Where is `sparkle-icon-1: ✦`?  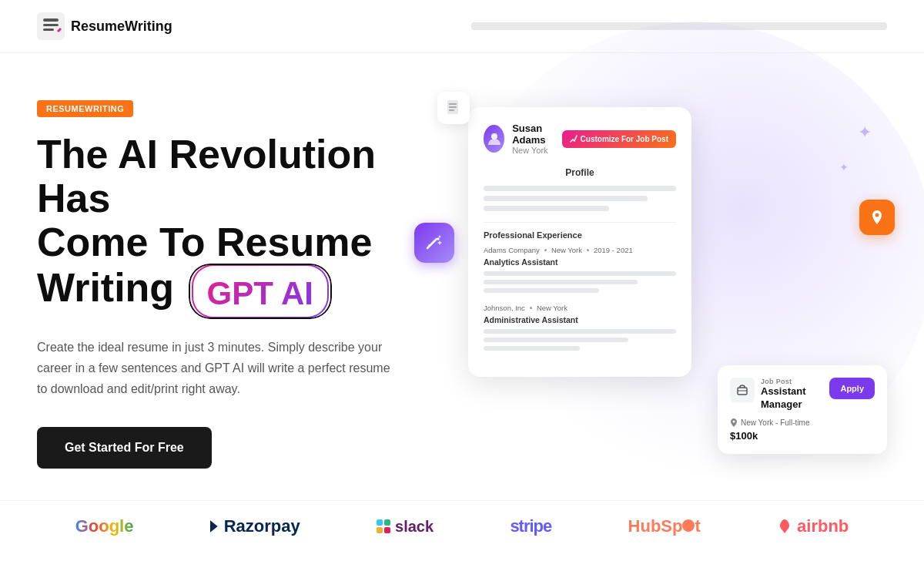
sparkle-icon-1: ✦ is located at coordinates (865, 133).